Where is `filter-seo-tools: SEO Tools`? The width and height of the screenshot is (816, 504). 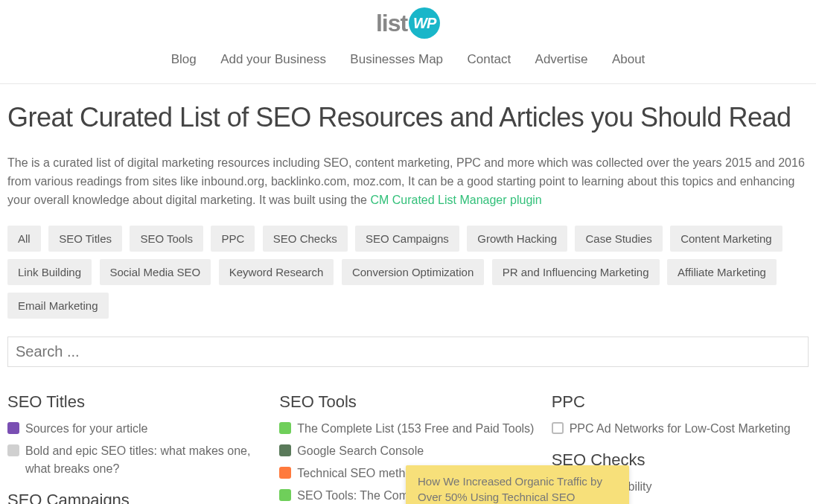
filter-seo-tools: SEO Tools is located at coordinates (167, 238).